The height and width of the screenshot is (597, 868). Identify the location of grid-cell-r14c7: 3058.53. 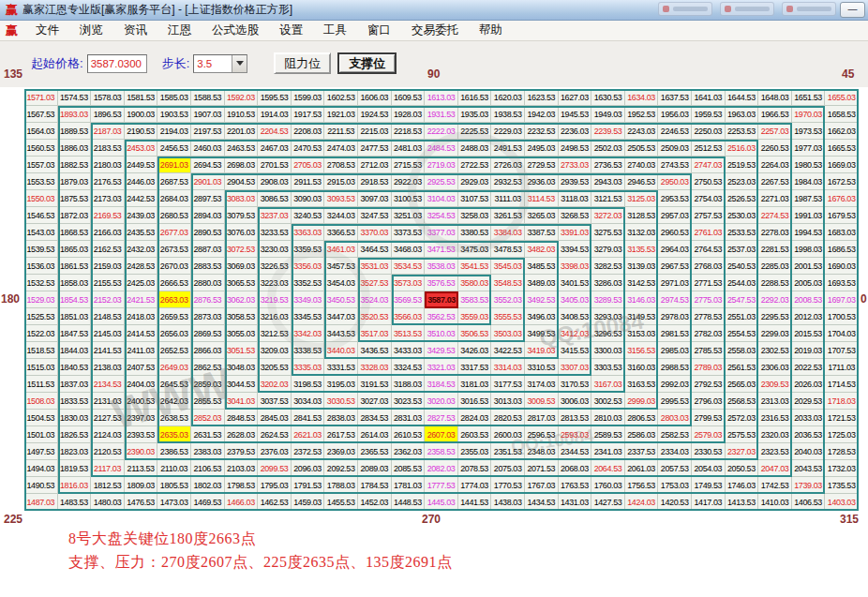
(242, 317).